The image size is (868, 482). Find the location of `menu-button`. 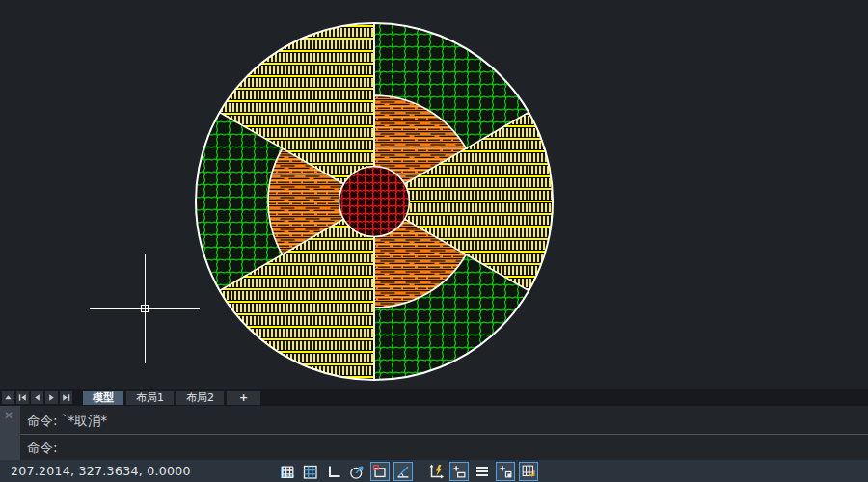

menu-button is located at coordinates (482, 471).